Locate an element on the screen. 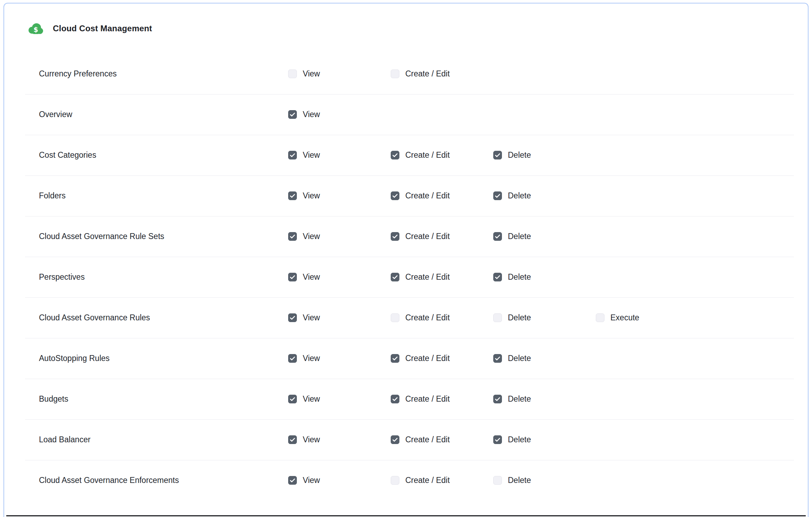 This screenshot has width=812, height=517. row-label: Perspectives is located at coordinates (44, 277).